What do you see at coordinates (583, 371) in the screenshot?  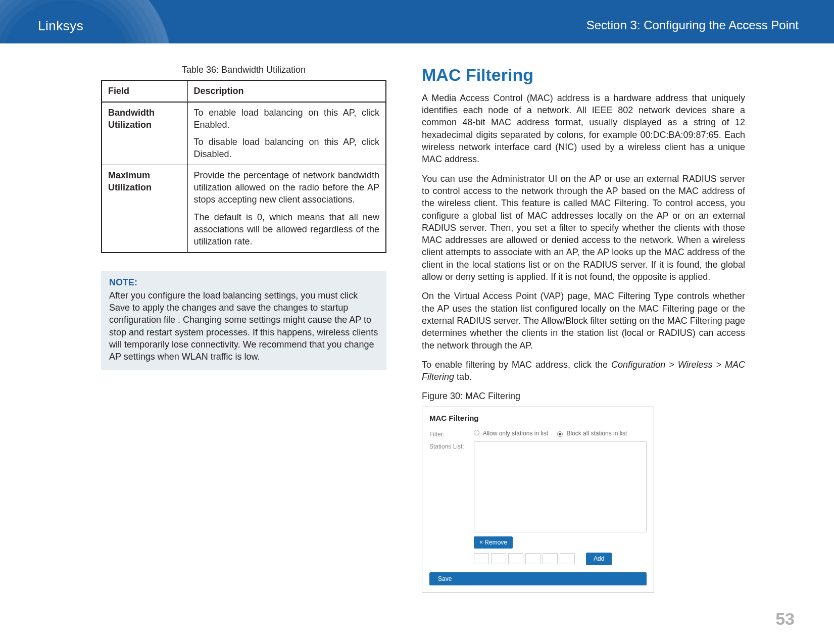 I see `enable-instruction: To enable filtering by MAC address, clic…` at bounding box center [583, 371].